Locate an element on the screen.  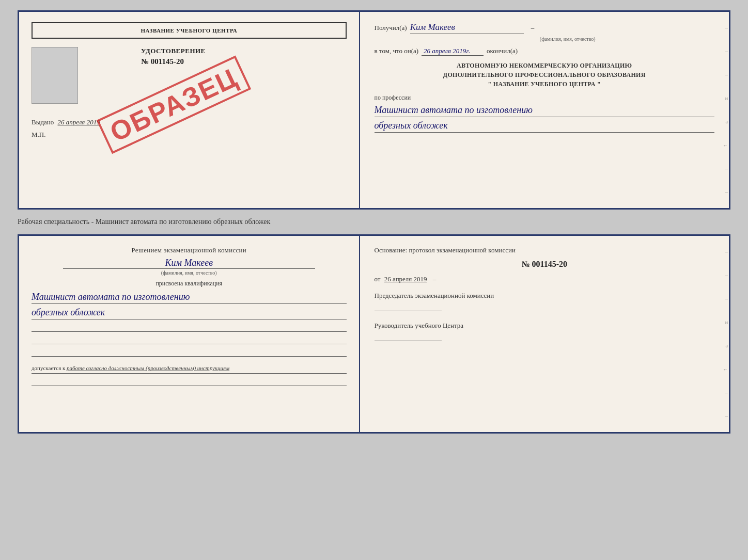
udostoverenie-block: УДОСТОВЕРЕНИЕ № 001145-20 is located at coordinates (174, 59).